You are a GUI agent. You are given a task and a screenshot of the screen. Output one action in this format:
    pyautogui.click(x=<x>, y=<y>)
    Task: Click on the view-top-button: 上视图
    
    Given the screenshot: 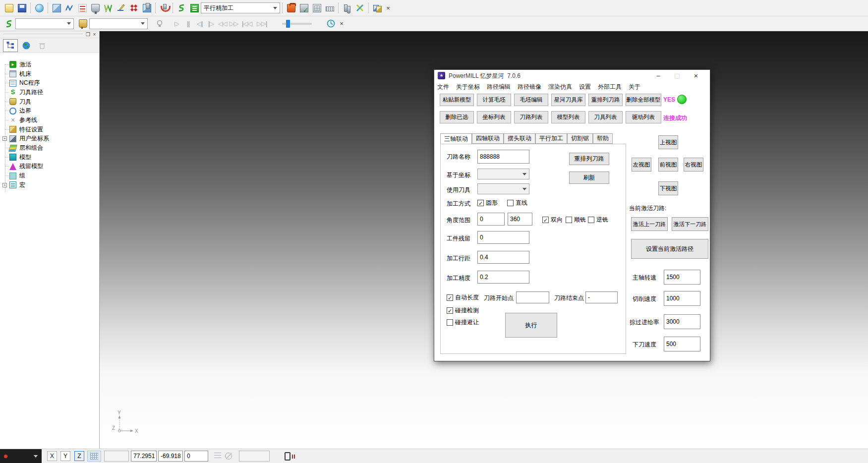 What is the action you would take?
    pyautogui.click(x=668, y=142)
    